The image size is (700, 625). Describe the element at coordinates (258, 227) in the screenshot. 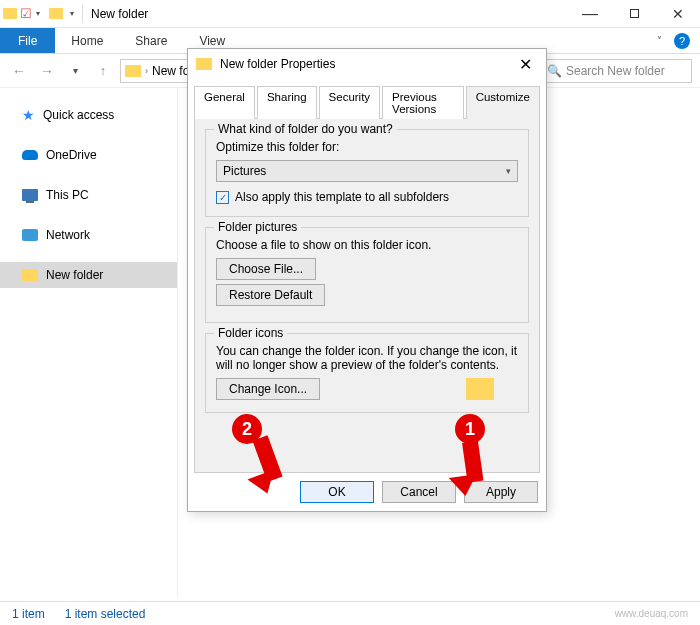

I see `group-legend: Folder pictures` at that location.